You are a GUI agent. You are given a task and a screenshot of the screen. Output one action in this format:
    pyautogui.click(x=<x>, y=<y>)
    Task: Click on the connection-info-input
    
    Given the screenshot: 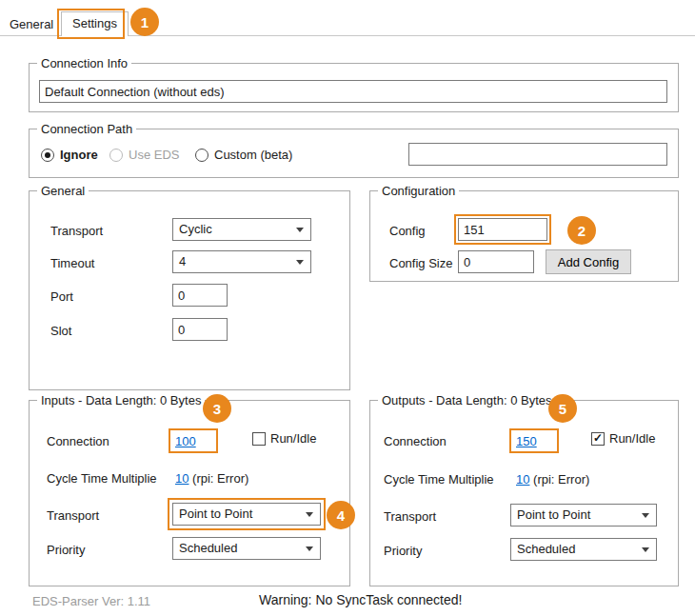 What is the action you would take?
    pyautogui.click(x=353, y=91)
    